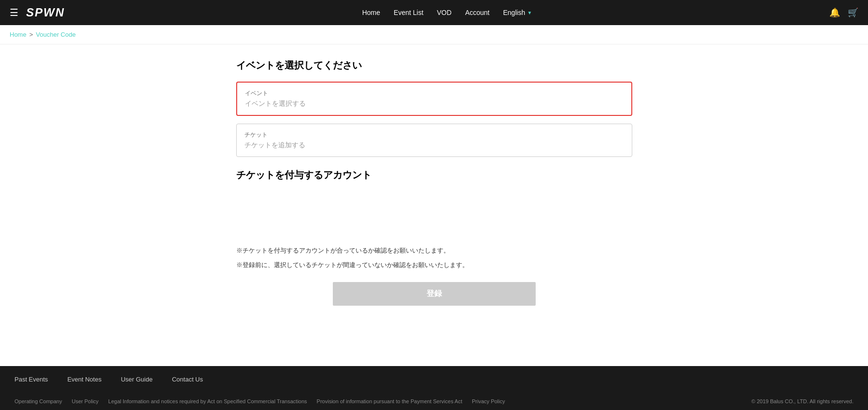 The width and height of the screenshot is (868, 410). Describe the element at coordinates (514, 13) in the screenshot. I see `language-label: English` at that location.